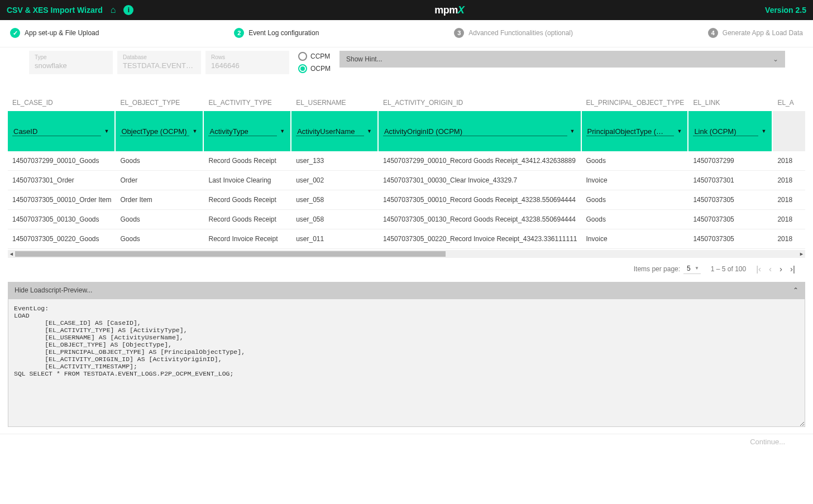 This screenshot has height=504, width=813. Describe the element at coordinates (480, 220) in the screenshot. I see `table-cell: 14507037305_00130_Record Goods Receipt_4…` at that location.